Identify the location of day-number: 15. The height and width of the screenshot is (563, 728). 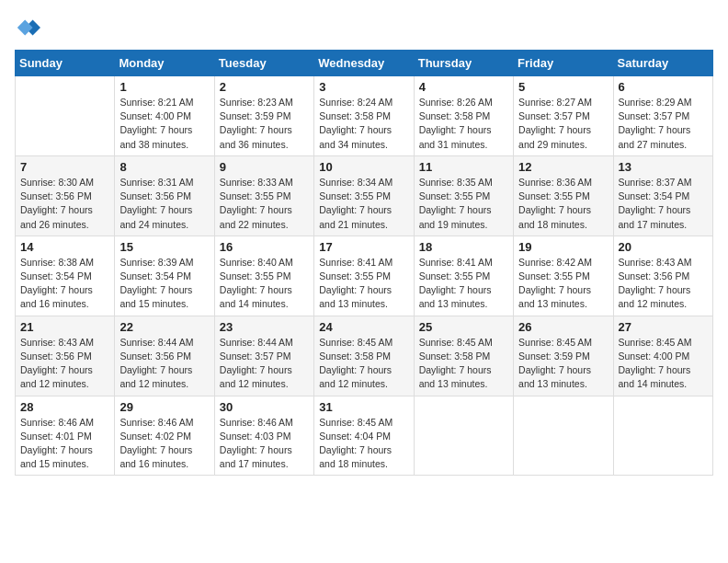
(164, 247).